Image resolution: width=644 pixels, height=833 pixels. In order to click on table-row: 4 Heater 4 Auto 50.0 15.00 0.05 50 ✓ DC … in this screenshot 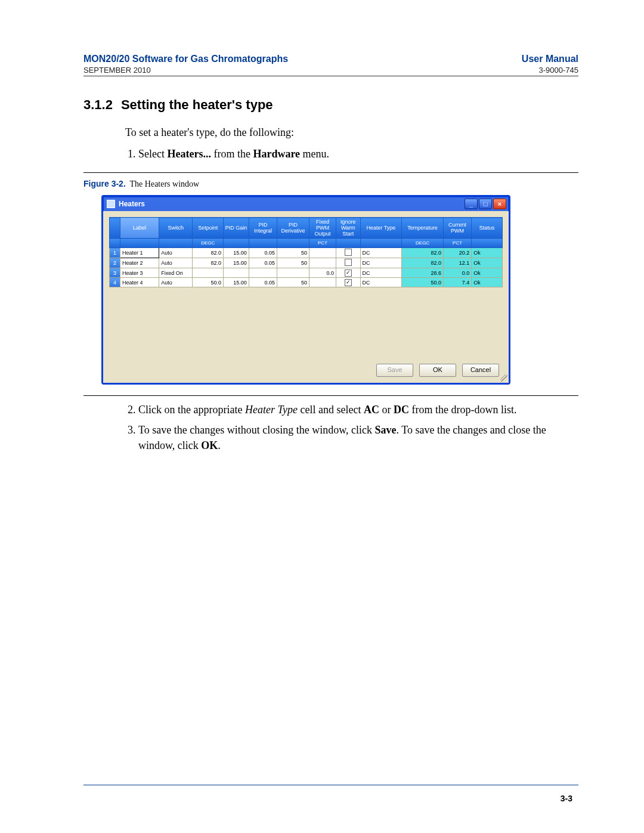, I will do `click(306, 283)`.